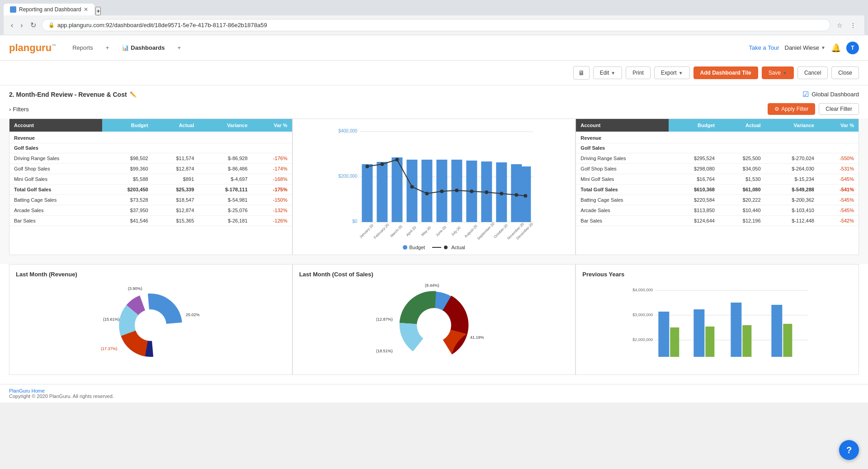  What do you see at coordinates (777, 109) in the screenshot?
I see `apply-filter-icon: ⚙` at bounding box center [777, 109].